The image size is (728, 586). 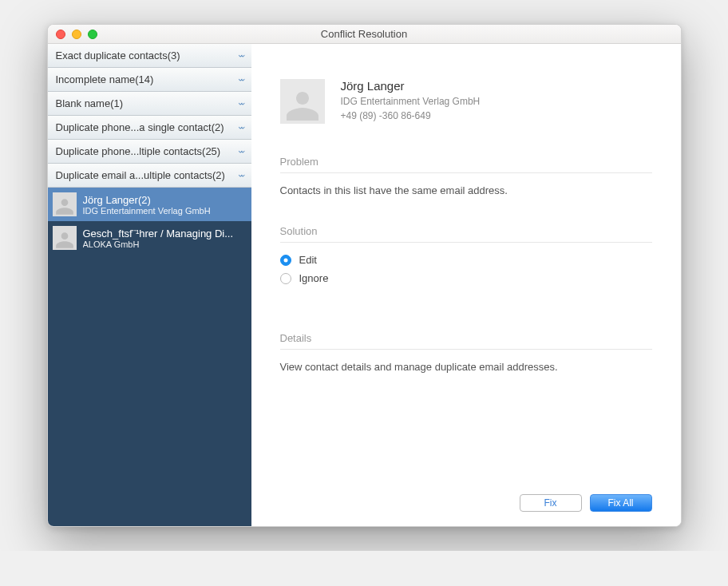 I want to click on problem-text: Contacts in this list have the same emai…, so click(x=466, y=190).